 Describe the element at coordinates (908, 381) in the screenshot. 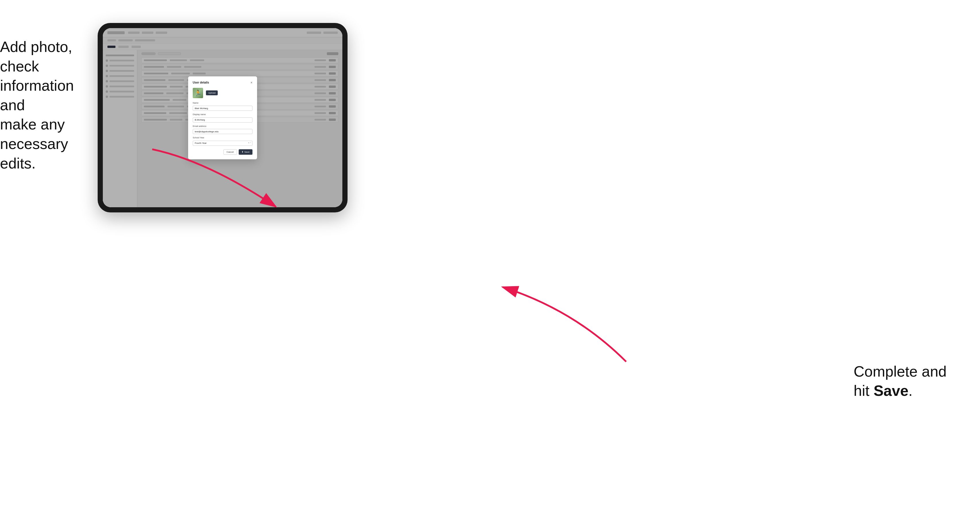

I see `annotation-right: Complete and hit Save.` at that location.